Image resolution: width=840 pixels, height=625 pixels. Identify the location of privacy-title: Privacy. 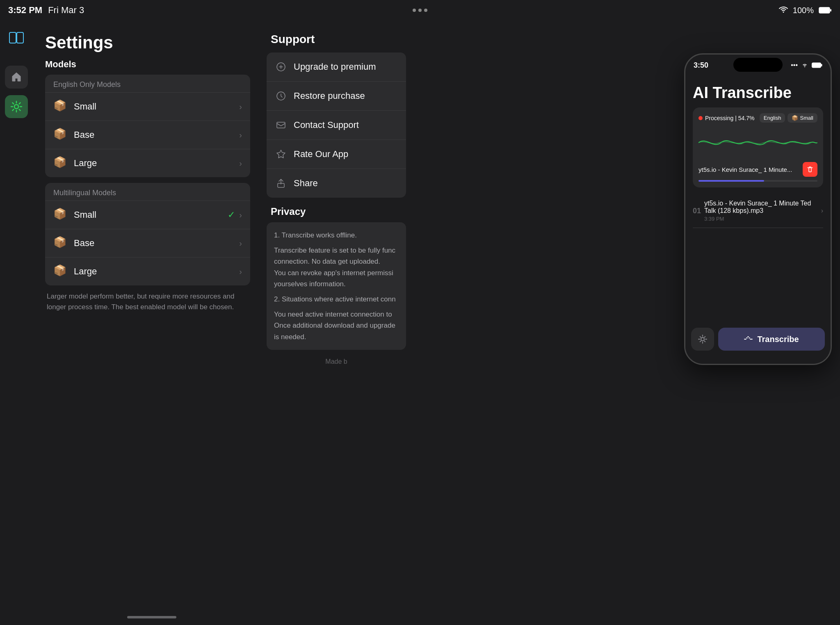
(336, 212).